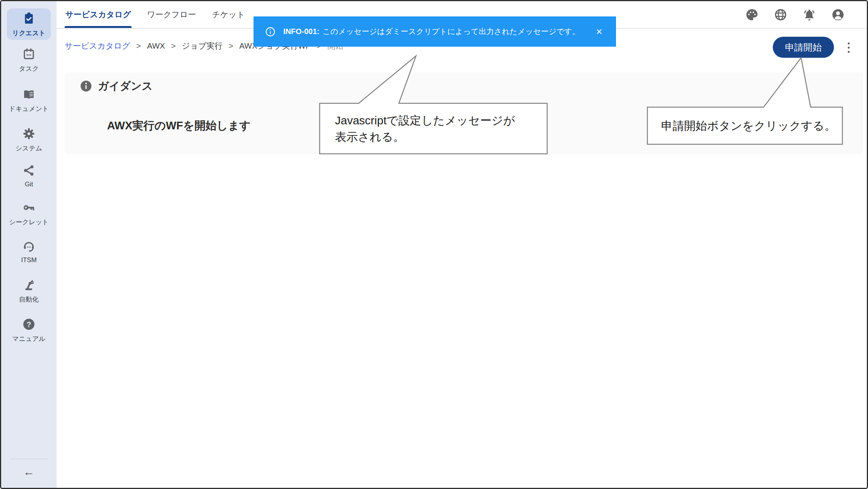  What do you see at coordinates (270, 32) in the screenshot?
I see `info-circle-icon` at bounding box center [270, 32].